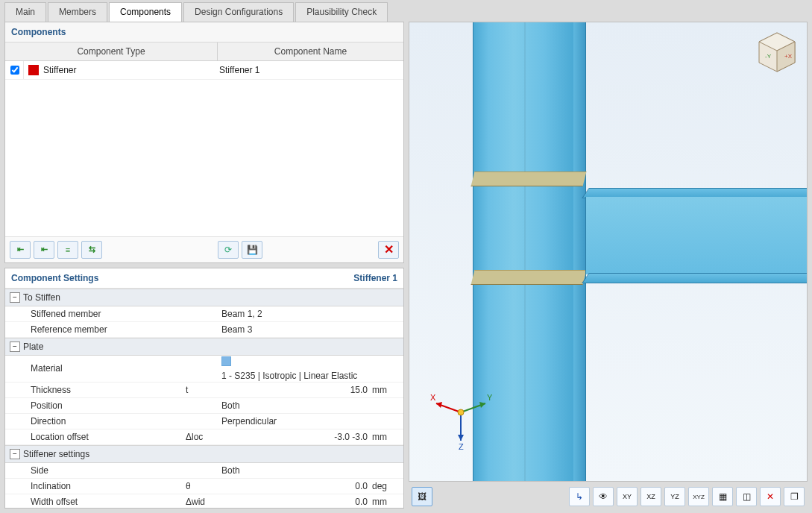 The image size is (812, 513). What do you see at coordinates (204, 486) in the screenshot?
I see `property-row: Inclinationθ0.0deg` at bounding box center [204, 486].